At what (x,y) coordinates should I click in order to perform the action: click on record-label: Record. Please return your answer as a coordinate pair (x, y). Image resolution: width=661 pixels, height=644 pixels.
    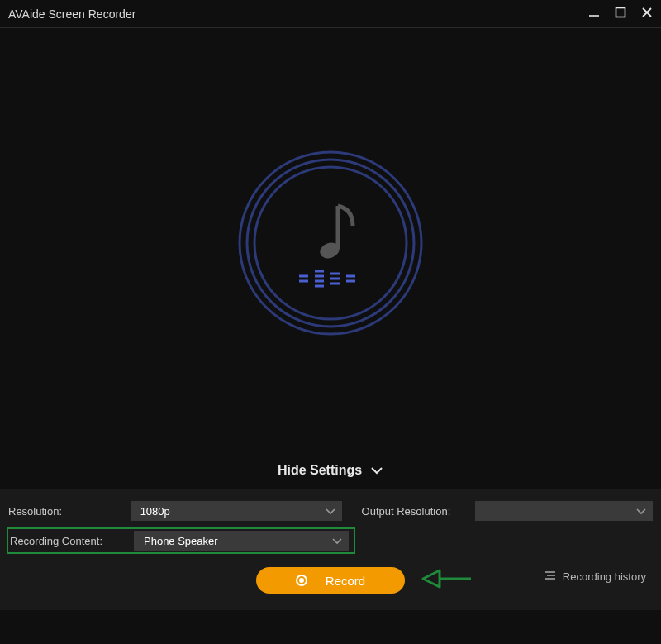
    Looking at the image, I should click on (345, 580).